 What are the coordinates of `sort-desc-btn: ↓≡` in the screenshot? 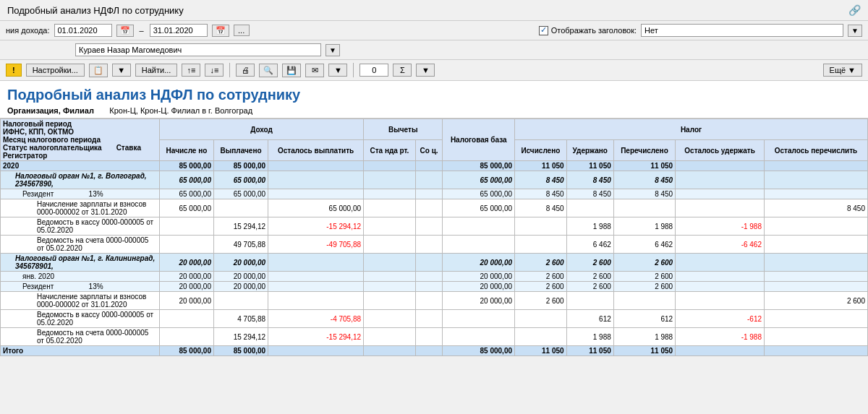 It's located at (214, 70).